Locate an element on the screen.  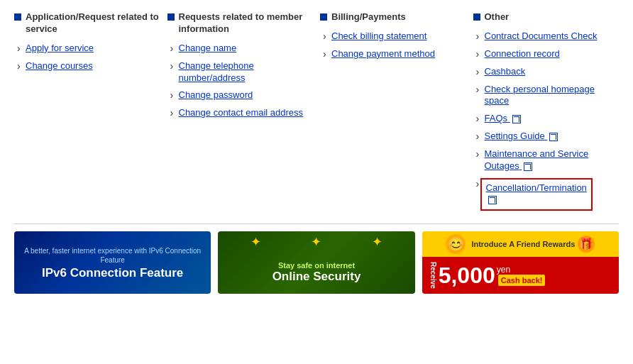
banner-ipv6-big-text: IPv6 Connection Feature is located at coordinates (112, 273).